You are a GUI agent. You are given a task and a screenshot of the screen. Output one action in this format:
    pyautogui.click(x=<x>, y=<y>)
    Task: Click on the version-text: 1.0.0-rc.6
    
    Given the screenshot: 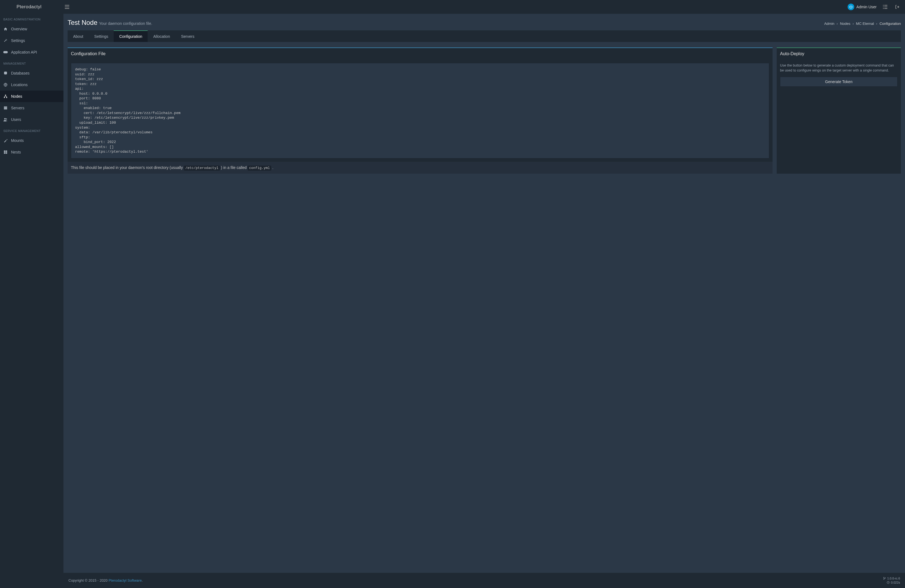 What is the action you would take?
    pyautogui.click(x=894, y=578)
    